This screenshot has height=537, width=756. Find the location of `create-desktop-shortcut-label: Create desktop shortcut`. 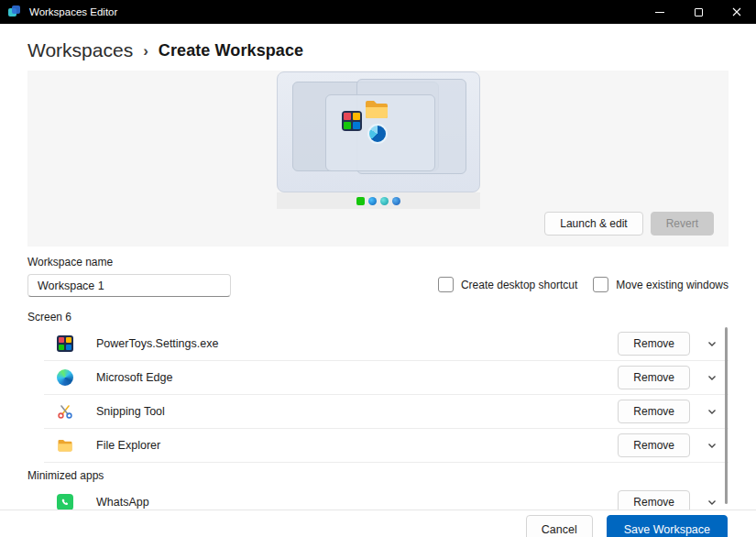

create-desktop-shortcut-label: Create desktop shortcut is located at coordinates (519, 285).